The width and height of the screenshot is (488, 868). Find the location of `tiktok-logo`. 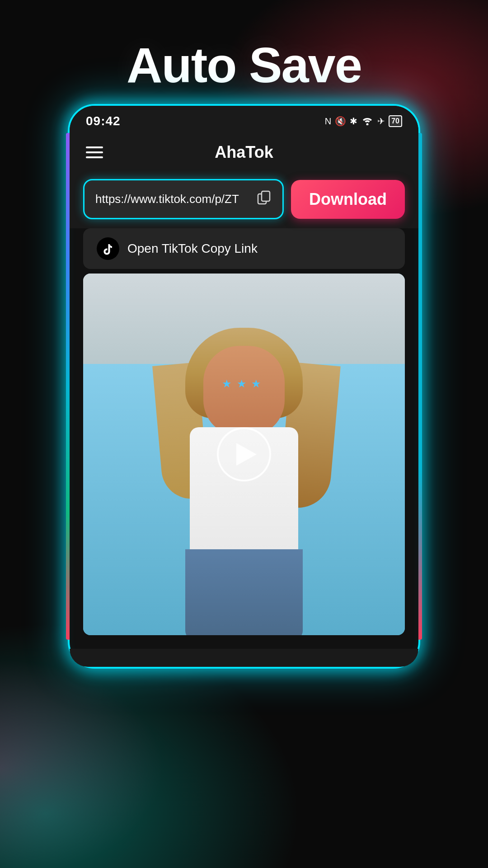

tiktok-logo is located at coordinates (108, 249).